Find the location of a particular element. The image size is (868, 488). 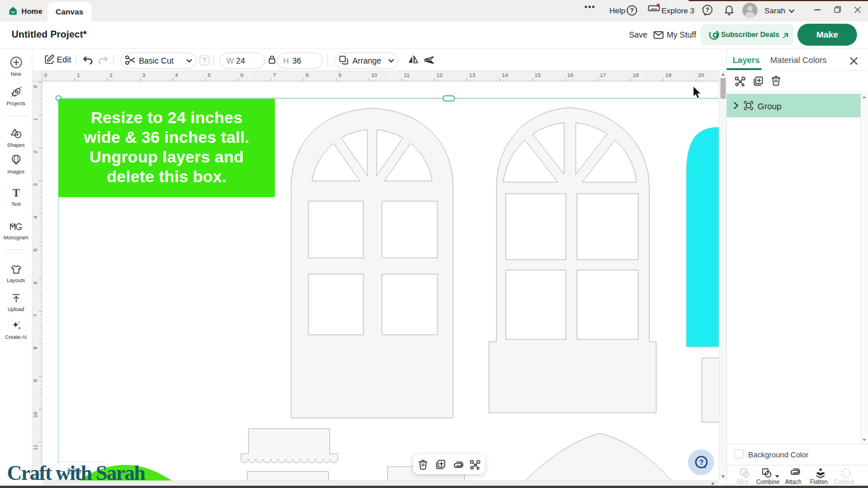

svg-text: 19 is located at coordinates (669, 75).